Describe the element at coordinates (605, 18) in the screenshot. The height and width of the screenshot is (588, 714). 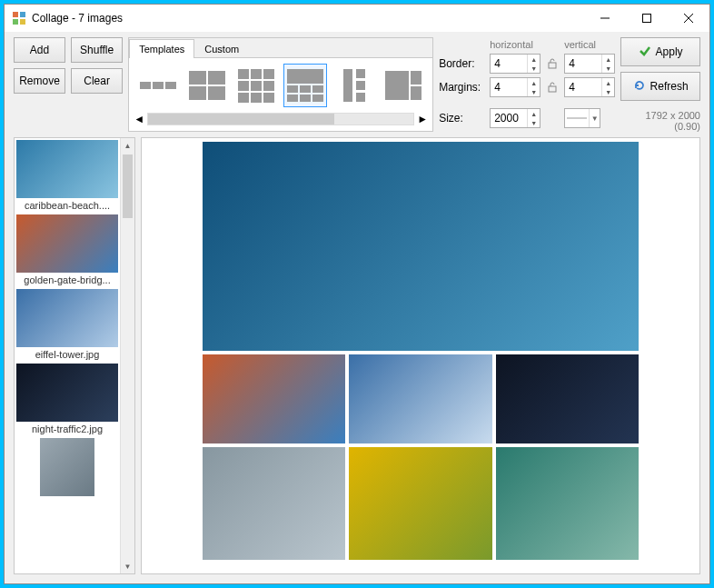
I see `minimize-button` at that location.